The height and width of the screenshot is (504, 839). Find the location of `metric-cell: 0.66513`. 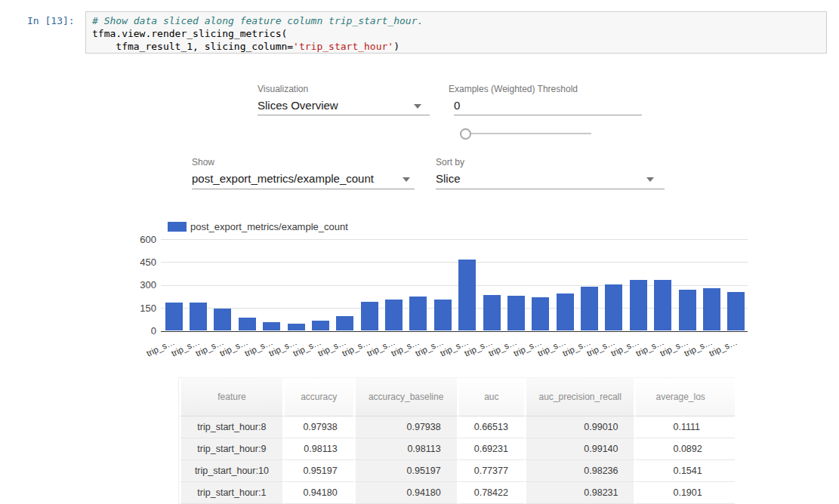

metric-cell: 0.66513 is located at coordinates (492, 427).